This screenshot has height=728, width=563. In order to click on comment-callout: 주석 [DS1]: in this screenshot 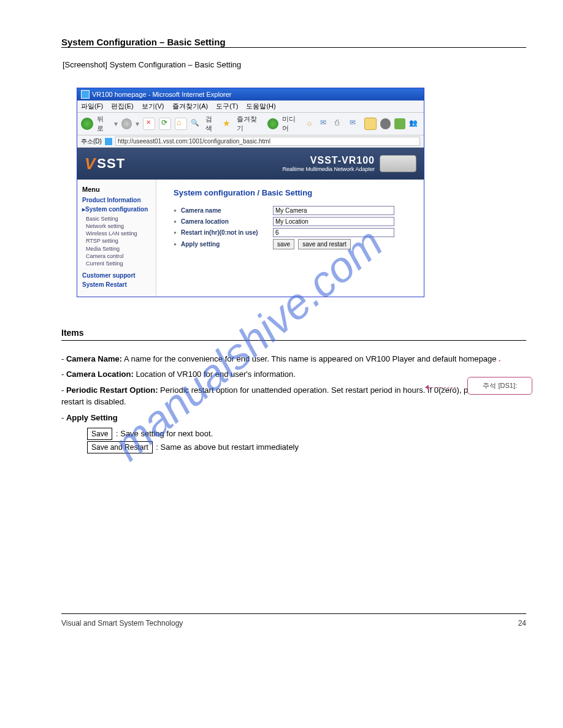, I will do `click(500, 386)`.